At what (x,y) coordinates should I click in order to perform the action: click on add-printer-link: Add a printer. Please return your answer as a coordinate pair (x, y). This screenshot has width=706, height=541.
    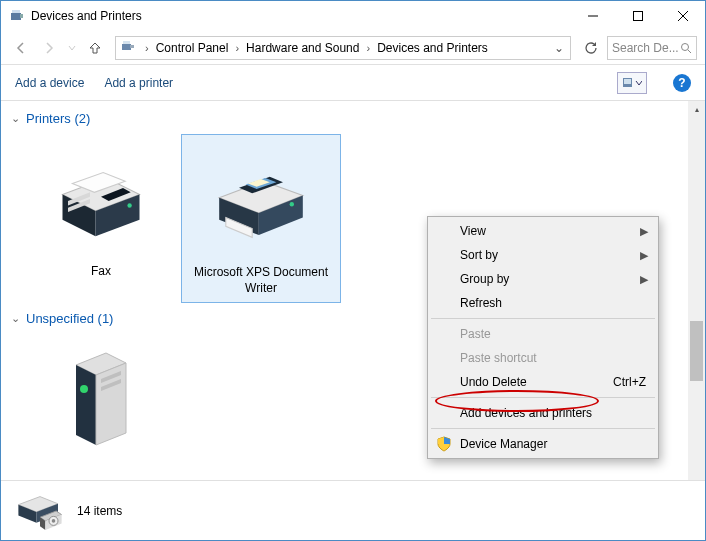
    Looking at the image, I should click on (138, 83).